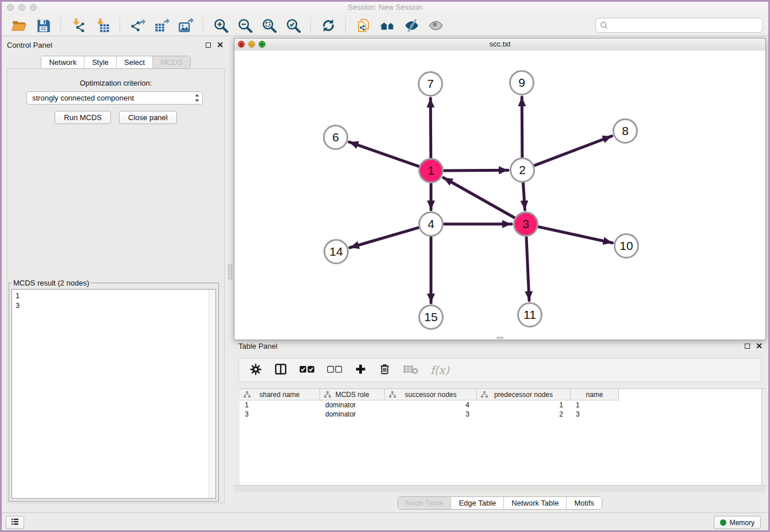 The image size is (770, 532). Describe the element at coordinates (536, 503) in the screenshot. I see `tab-network-table: Network Table` at that location.